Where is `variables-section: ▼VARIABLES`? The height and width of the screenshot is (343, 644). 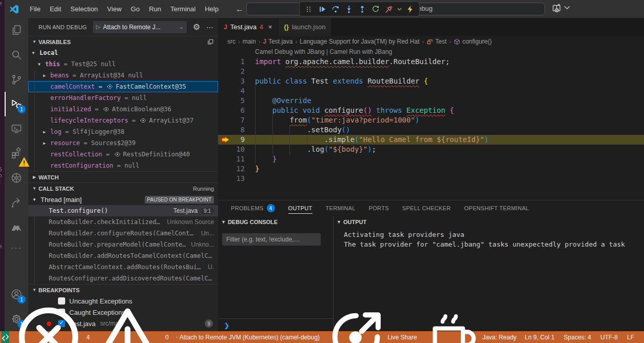 variables-section: ▼VARIABLES is located at coordinates (123, 42).